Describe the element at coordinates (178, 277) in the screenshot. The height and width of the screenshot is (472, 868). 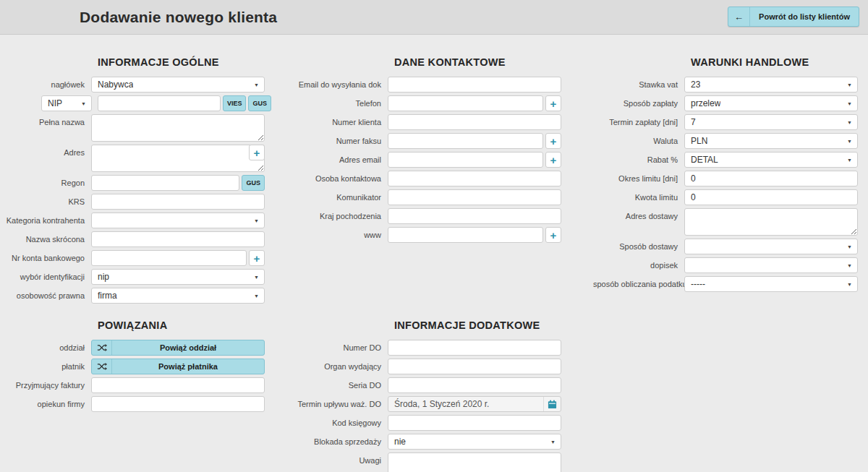
I see `wybor-identyfikacji-select: nip` at that location.